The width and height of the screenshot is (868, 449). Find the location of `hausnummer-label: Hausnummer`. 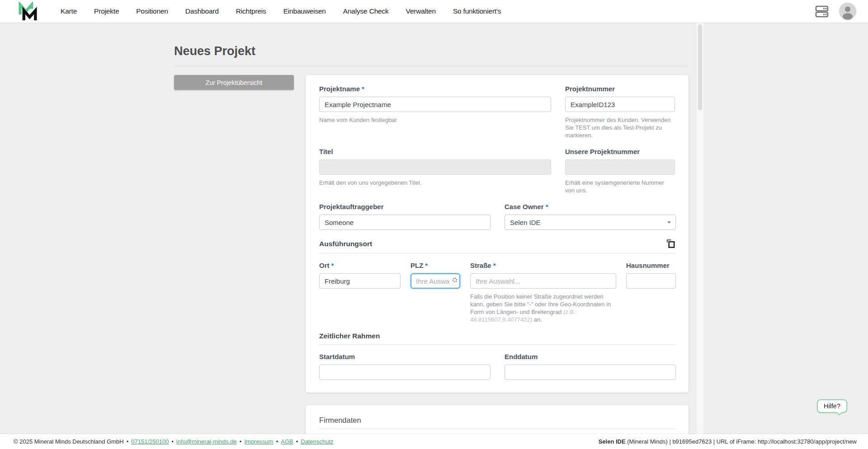

hausnummer-label: Hausnummer is located at coordinates (651, 266).